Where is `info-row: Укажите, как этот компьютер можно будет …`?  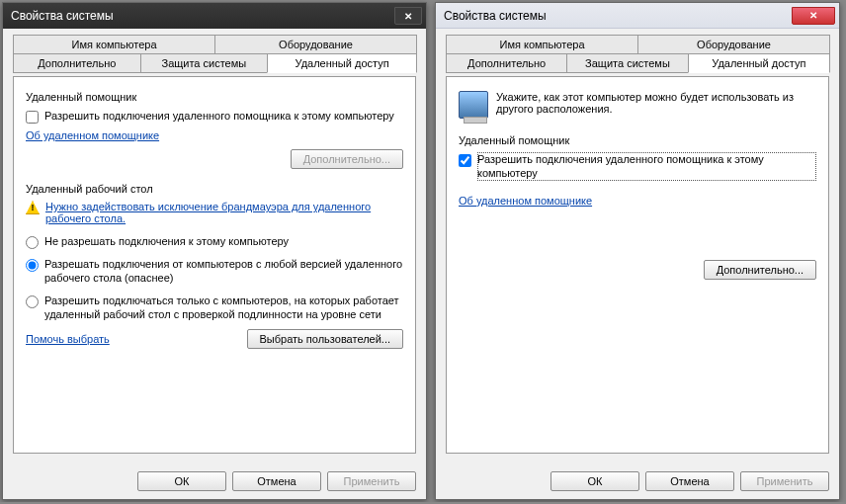
info-row: Укажите, как этот компьютер можно будет … is located at coordinates (637, 105).